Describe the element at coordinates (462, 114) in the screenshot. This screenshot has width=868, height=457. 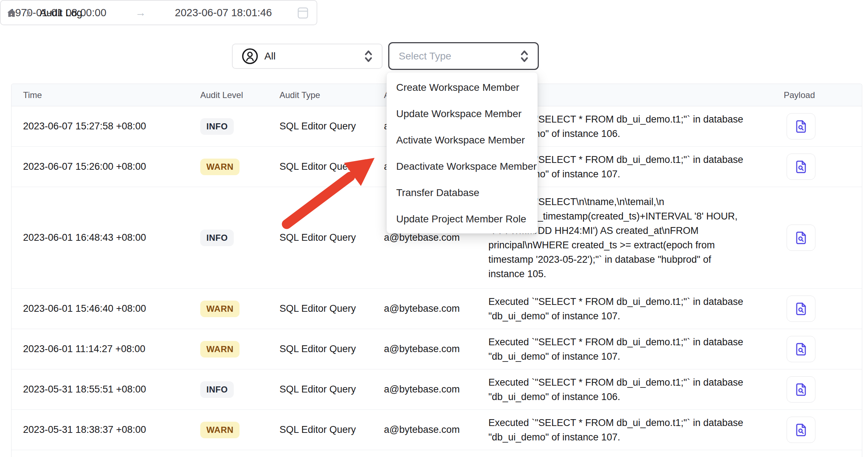
I see `dropdown-option: Update Workspace Member` at that location.